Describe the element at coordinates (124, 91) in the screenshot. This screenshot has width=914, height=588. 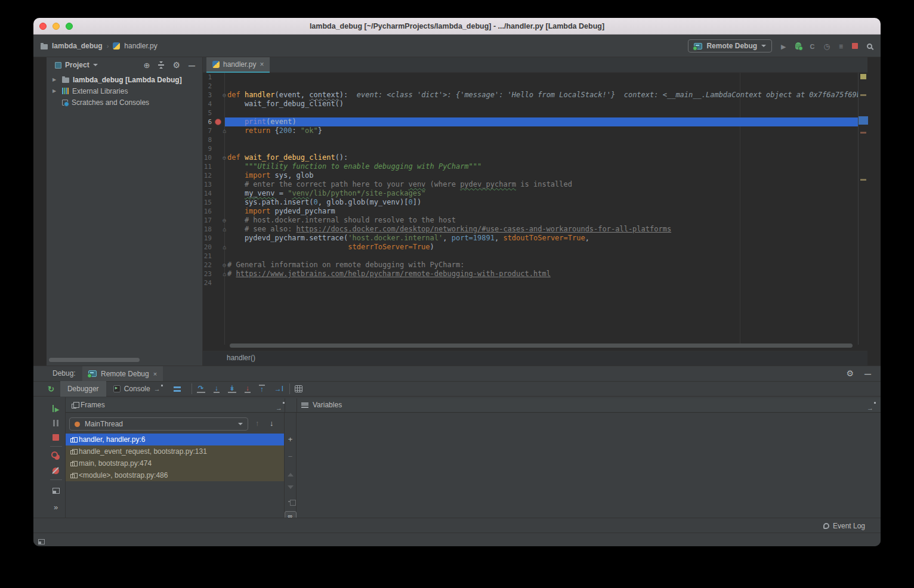
I see `tree-item: ▶External Libraries` at that location.